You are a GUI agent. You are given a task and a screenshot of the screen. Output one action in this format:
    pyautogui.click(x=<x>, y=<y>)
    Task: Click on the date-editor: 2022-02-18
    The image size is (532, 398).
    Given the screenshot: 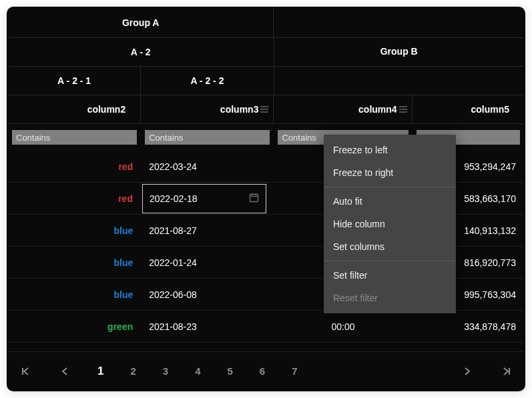 What is the action you would take?
    pyautogui.click(x=204, y=199)
    